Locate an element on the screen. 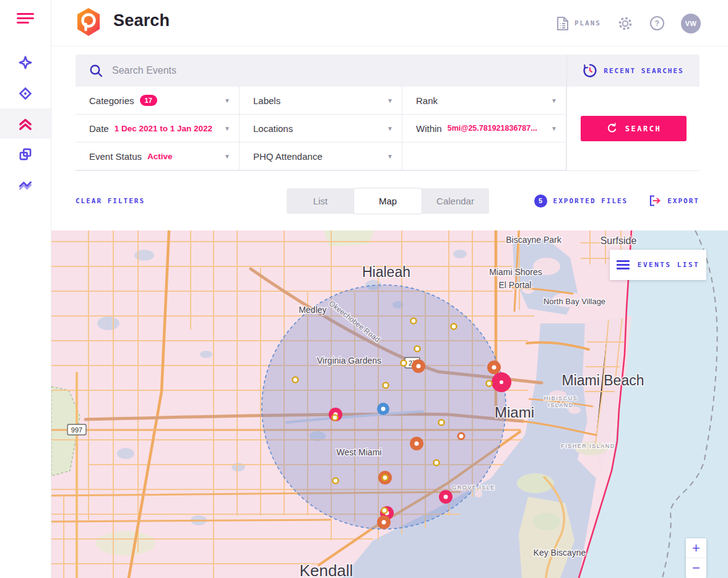  filter-empty-cell is located at coordinates (484, 156).